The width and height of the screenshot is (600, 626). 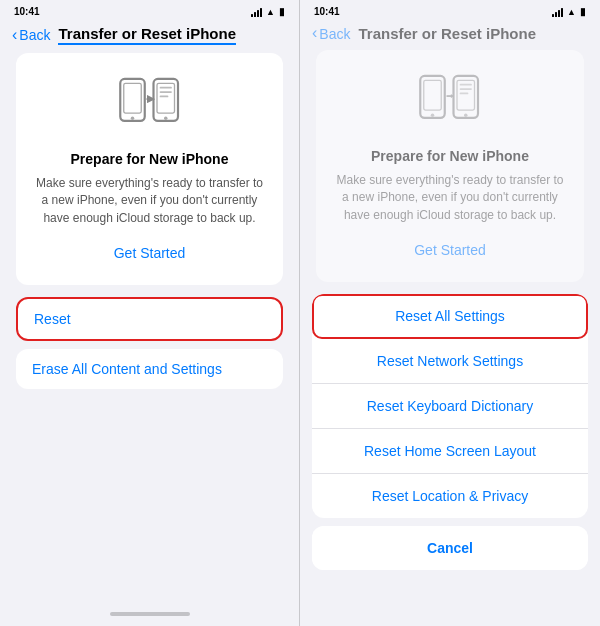 What do you see at coordinates (572, 12) in the screenshot?
I see `wifi-icon-right: ▲` at bounding box center [572, 12].